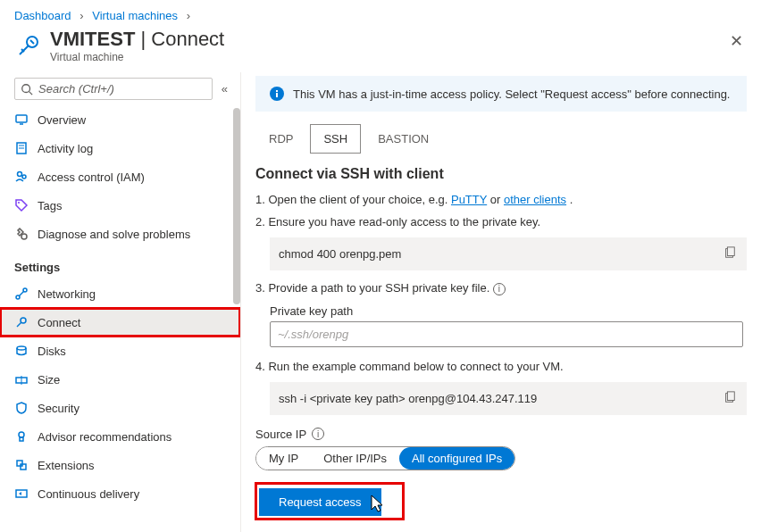 This screenshot has width=761, height=532. Describe the element at coordinates (280, 139) in the screenshot. I see `tab-rdp: RDP` at that location.